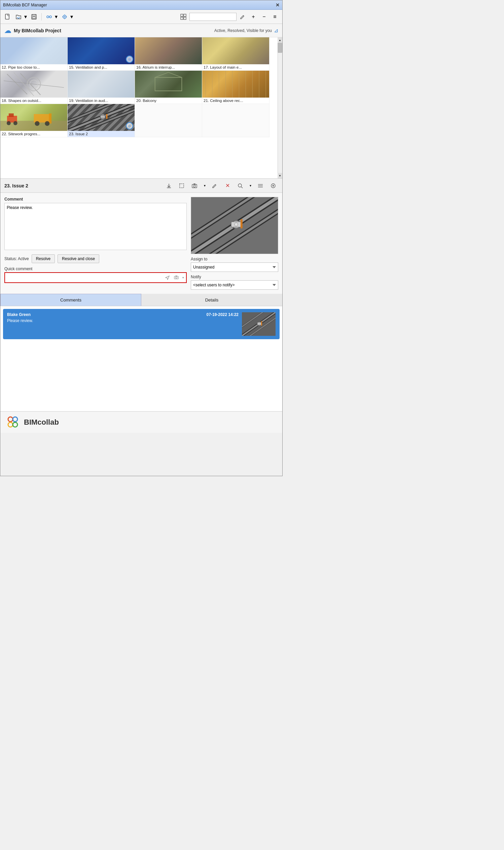  What do you see at coordinates (273, 186) in the screenshot?
I see `zoom-in-button` at bounding box center [273, 186].